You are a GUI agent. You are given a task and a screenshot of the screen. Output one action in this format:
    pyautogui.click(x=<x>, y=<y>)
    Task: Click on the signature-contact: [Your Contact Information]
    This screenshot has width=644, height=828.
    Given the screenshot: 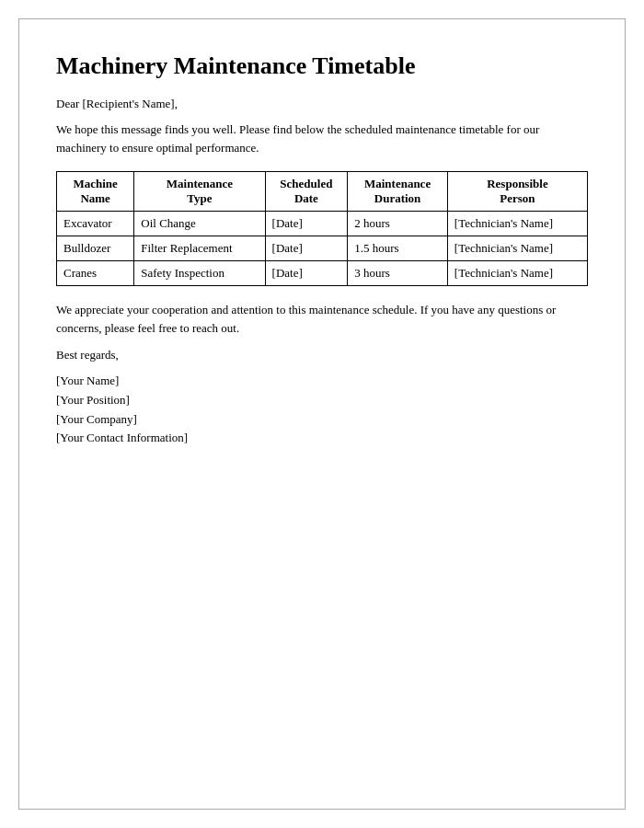 What is the action you would take?
    pyautogui.click(x=322, y=438)
    